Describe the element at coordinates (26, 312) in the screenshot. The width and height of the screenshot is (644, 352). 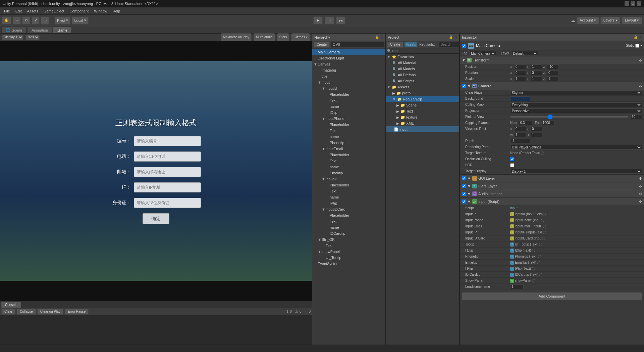
I see `collapse-btn: Collapse` at that location.